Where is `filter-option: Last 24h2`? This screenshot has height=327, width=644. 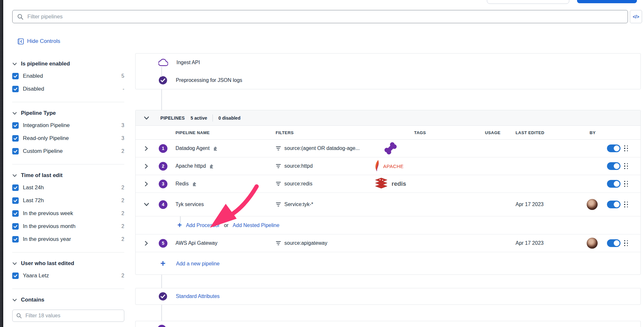 filter-option: Last 24h2 is located at coordinates (68, 188).